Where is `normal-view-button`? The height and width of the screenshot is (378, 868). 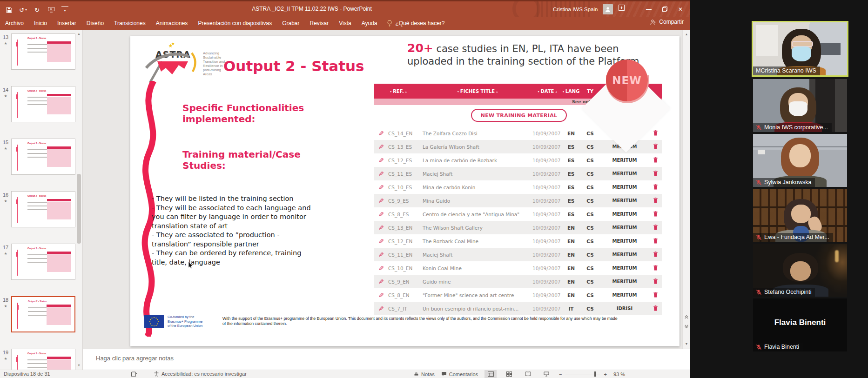
normal-view-button is located at coordinates (491, 374).